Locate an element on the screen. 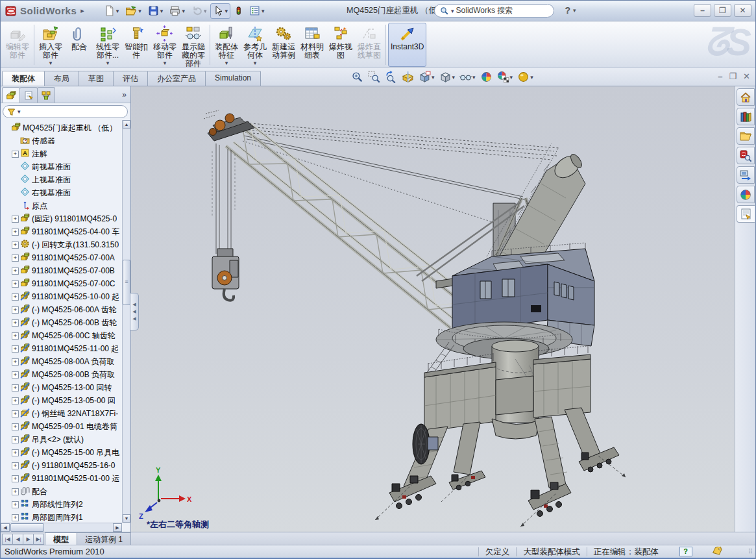 This screenshot has width=756, height=559. custom-properties-button is located at coordinates (746, 214).